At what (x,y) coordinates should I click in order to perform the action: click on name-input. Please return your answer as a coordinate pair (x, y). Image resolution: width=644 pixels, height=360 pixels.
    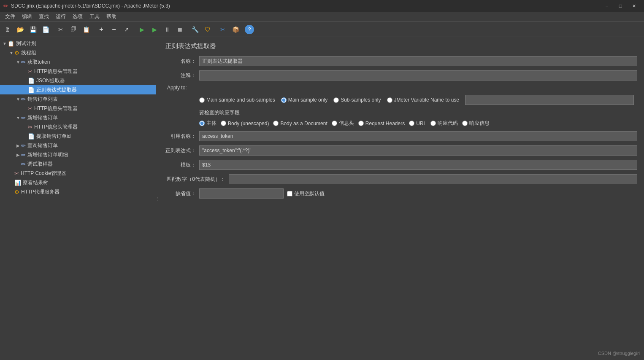
    Looking at the image, I should click on (418, 61).